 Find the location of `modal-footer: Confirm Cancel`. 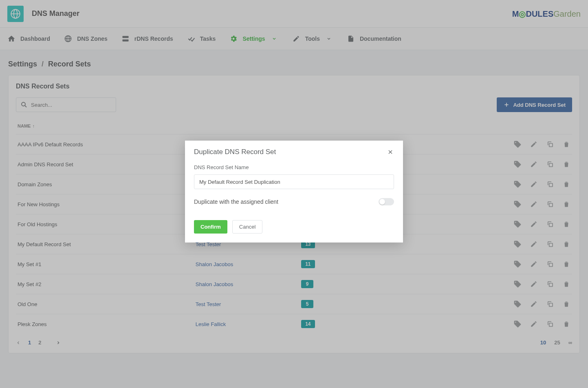

modal-footer: Confirm Cancel is located at coordinates (294, 228).